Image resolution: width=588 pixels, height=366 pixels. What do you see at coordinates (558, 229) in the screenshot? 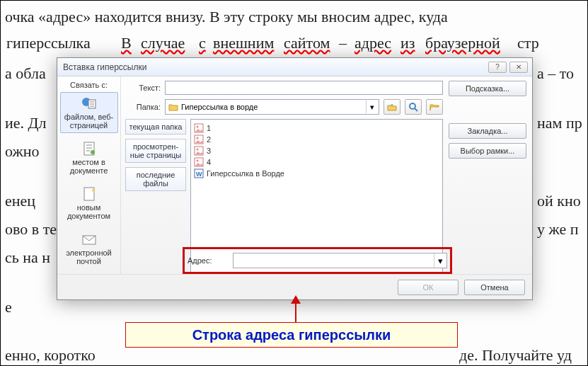
I see `bg-line: у же п` at bounding box center [558, 229].